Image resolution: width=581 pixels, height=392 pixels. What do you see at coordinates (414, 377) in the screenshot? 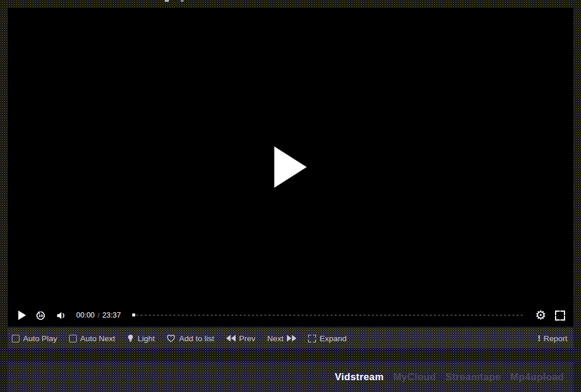
I see `server-tab-mycloud: MyCloud` at bounding box center [414, 377].